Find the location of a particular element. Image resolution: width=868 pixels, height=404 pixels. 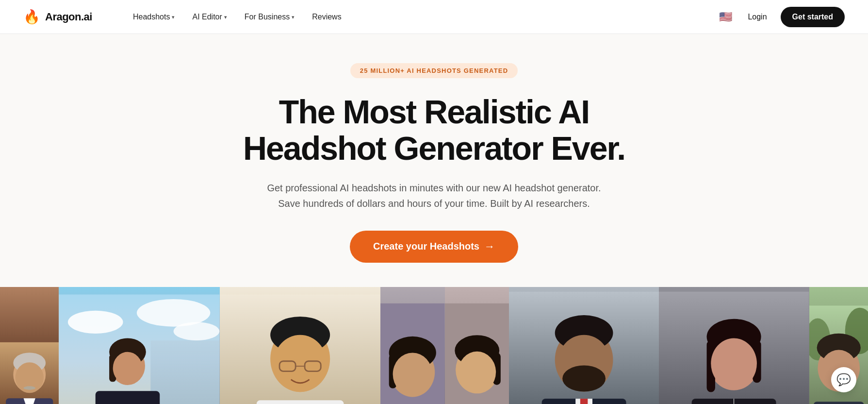

login-button: Login is located at coordinates (757, 17).